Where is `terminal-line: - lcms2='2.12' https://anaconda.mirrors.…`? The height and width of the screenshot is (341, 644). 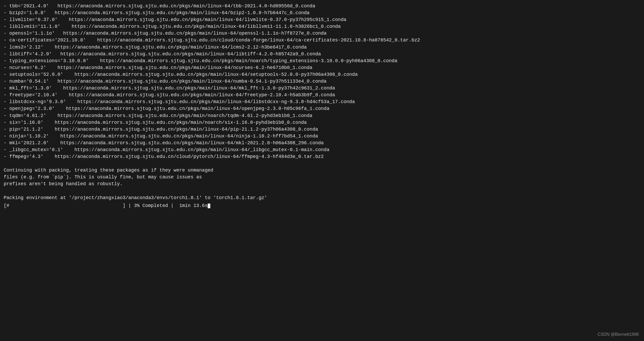 terminal-line: - lcms2='2.12' https://anaconda.mirrors.… is located at coordinates (322, 47).